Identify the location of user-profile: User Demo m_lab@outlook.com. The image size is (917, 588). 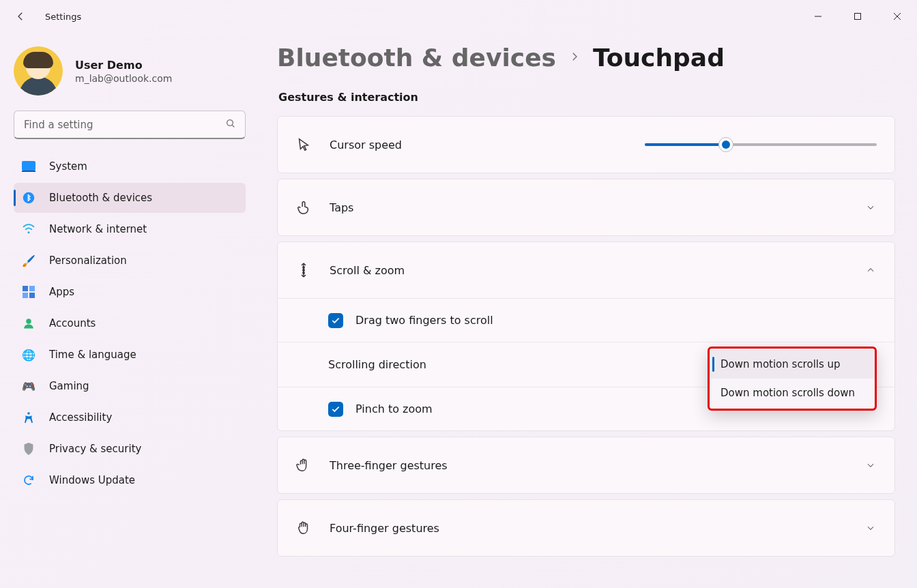
(130, 71).